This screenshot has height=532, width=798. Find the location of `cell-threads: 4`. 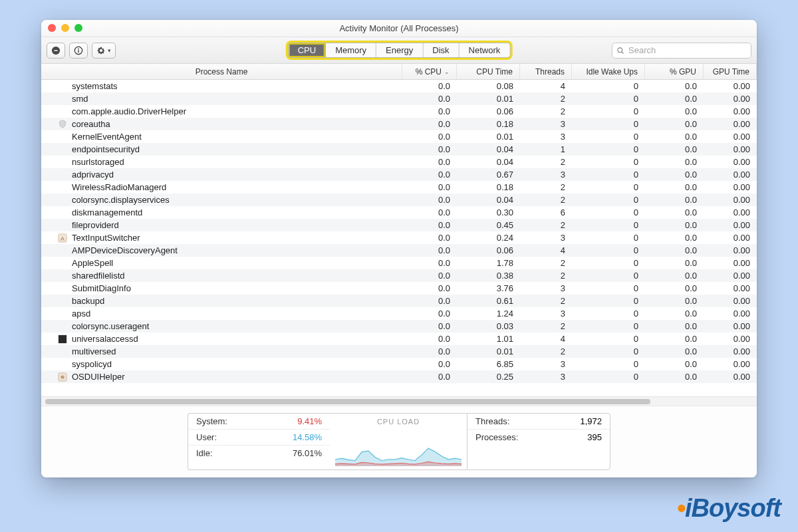

cell-threads: 4 is located at coordinates (546, 86).